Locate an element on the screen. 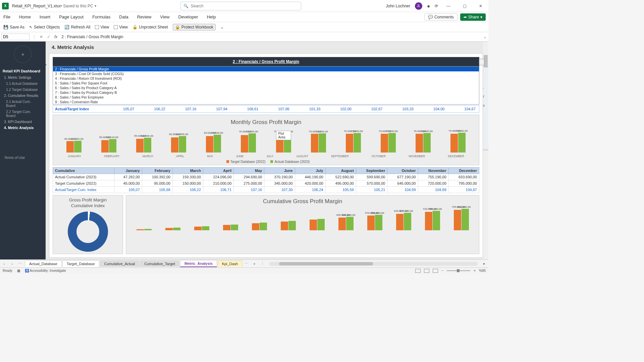 This screenshot has height=362, width=644. page-break-icon is located at coordinates (435, 271).